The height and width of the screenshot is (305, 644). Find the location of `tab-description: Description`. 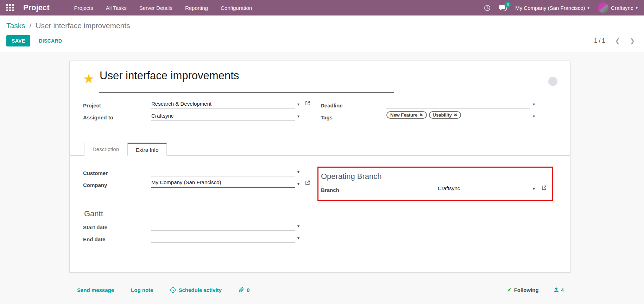

tab-description: Description is located at coordinates (106, 149).